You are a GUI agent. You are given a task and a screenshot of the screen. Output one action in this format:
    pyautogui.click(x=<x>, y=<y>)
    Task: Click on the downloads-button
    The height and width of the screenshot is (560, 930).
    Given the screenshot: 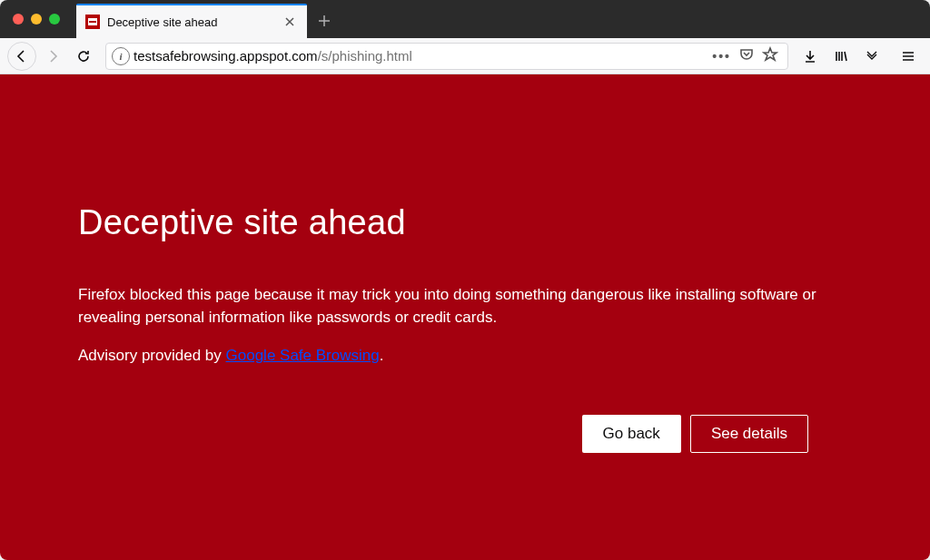 What is the action you would take?
    pyautogui.click(x=810, y=56)
    